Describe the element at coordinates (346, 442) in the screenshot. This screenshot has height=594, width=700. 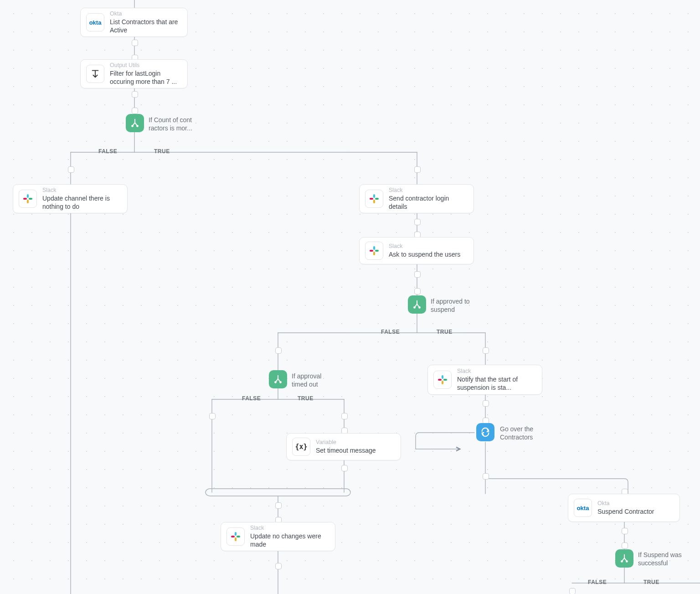
I see `node-service-label: Variable` at that location.